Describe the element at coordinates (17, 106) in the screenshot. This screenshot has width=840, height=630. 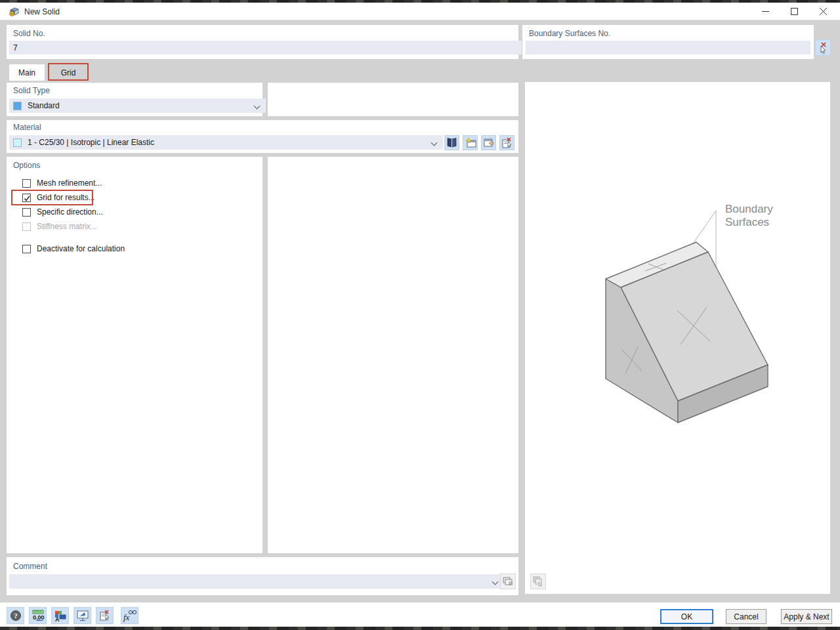
I see `solid-type-color-swatch` at that location.